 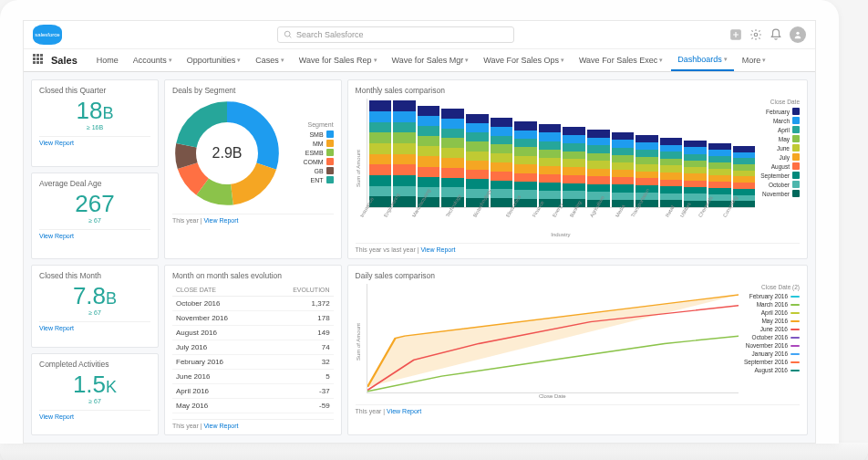 I want to click on legend-item: GB, so click(x=317, y=171).